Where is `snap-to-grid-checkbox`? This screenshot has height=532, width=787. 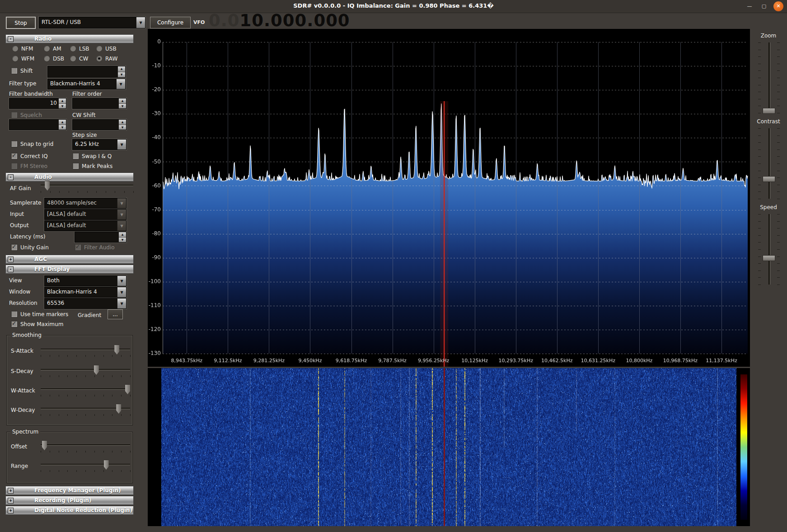 snap-to-grid-checkbox is located at coordinates (14, 144).